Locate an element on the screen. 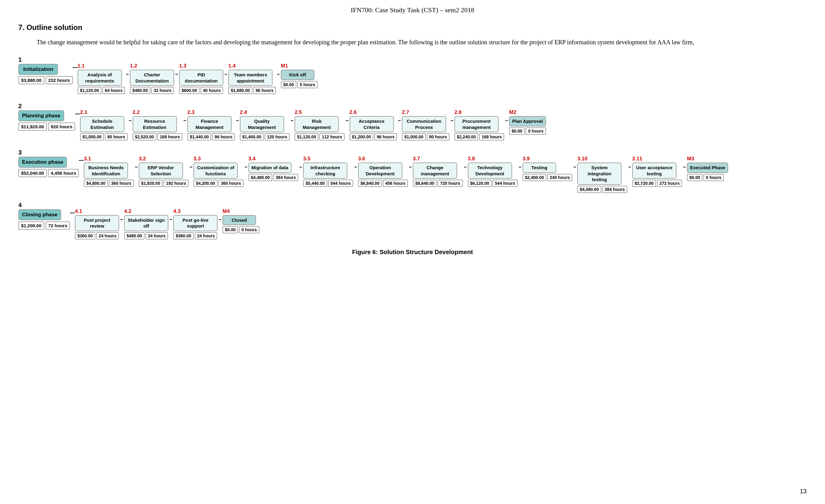  task-hours-3.5: 544 hours is located at coordinates (341, 183).